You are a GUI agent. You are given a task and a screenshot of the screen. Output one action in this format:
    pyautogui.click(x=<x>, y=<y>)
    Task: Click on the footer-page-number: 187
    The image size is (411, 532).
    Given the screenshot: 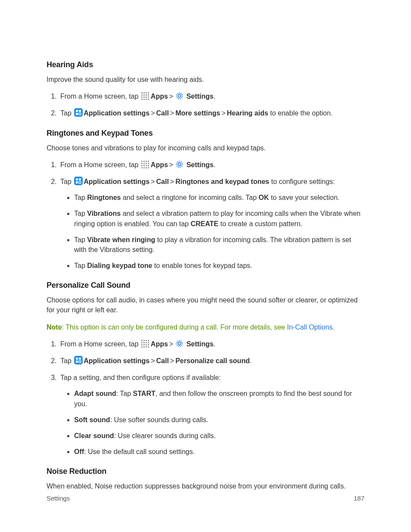 What is the action you would take?
    pyautogui.click(x=359, y=498)
    